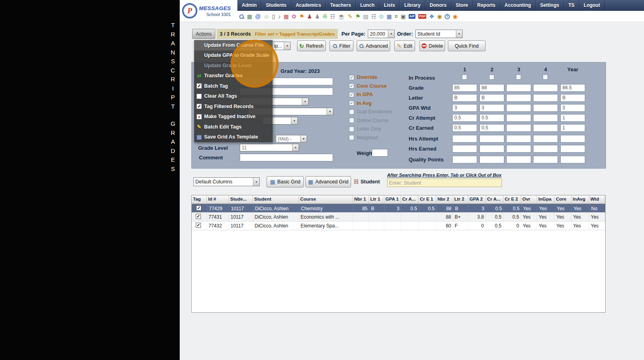 This screenshot has width=644, height=360. What do you see at coordinates (455, 16) in the screenshot?
I see `power-icon: ◉` at bounding box center [455, 16].